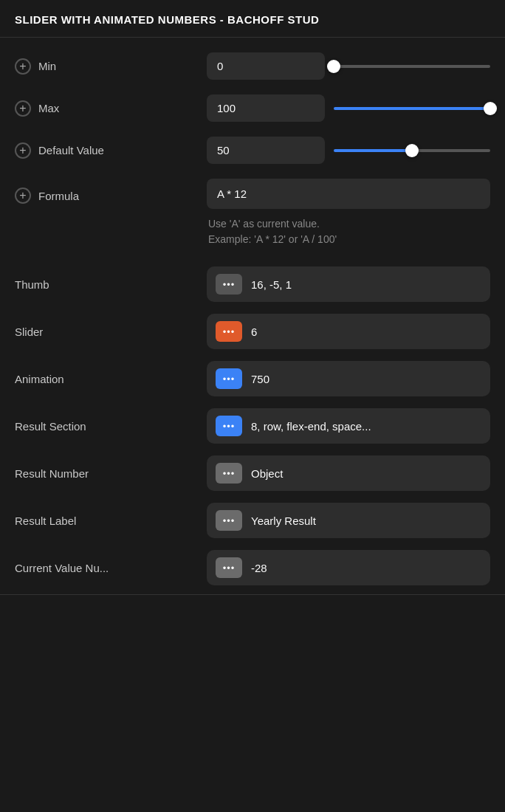  Describe the element at coordinates (412, 151) in the screenshot. I see `default-slider-container` at that location.